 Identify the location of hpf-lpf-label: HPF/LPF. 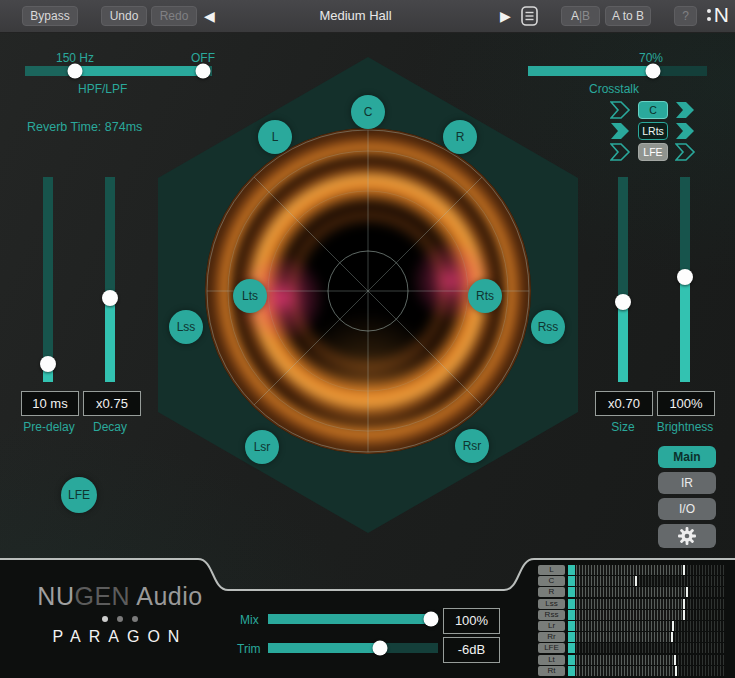
(102, 89).